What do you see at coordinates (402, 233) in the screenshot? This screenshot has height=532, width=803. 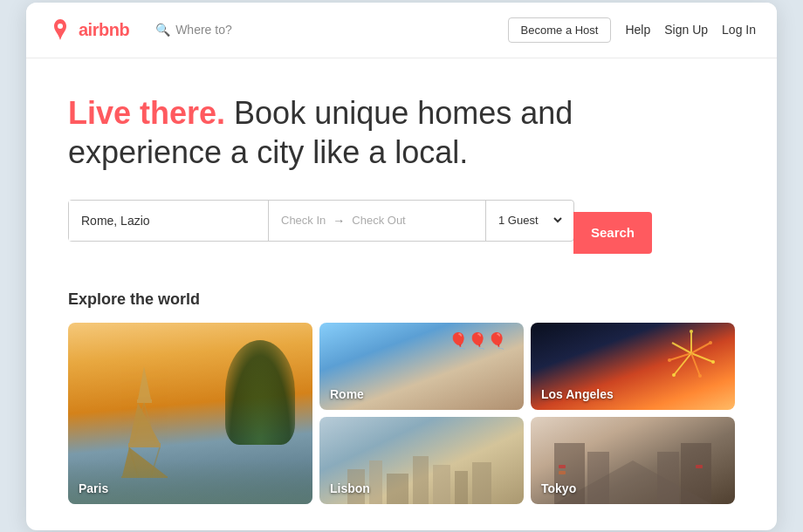 I see `search-form-container: Check In → Check Out 1 Guest 2 Guests 3 …` at bounding box center [402, 233].